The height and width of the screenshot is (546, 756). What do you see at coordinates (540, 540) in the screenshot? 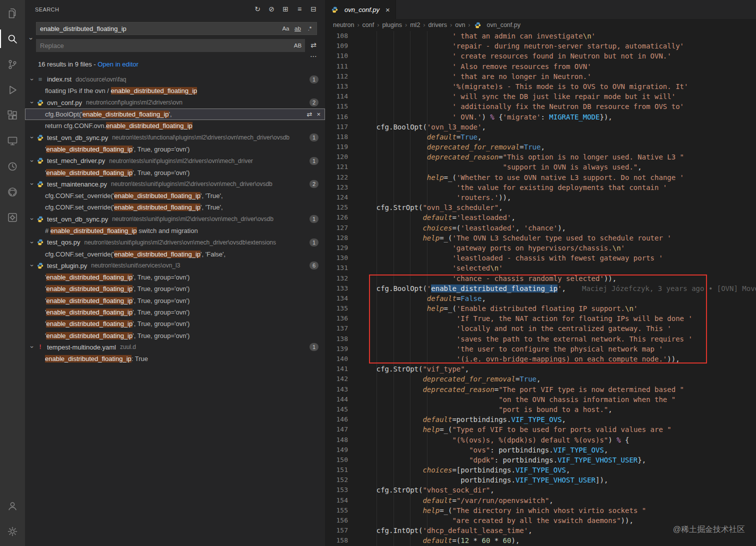
I see `code-line: 158 default=(12 * 60 * 60),` at bounding box center [540, 540].